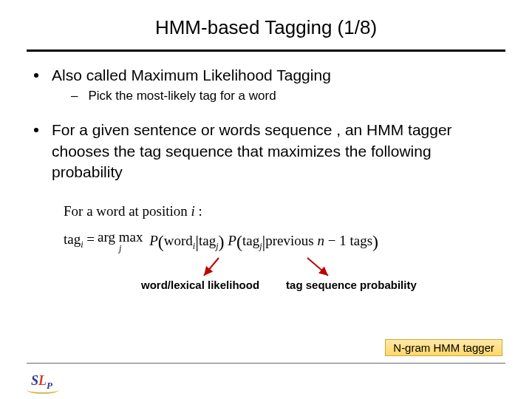 This screenshot has width=532, height=399. Describe the element at coordinates (120, 236) in the screenshot. I see `eq-argmax-top: arg max` at that location.